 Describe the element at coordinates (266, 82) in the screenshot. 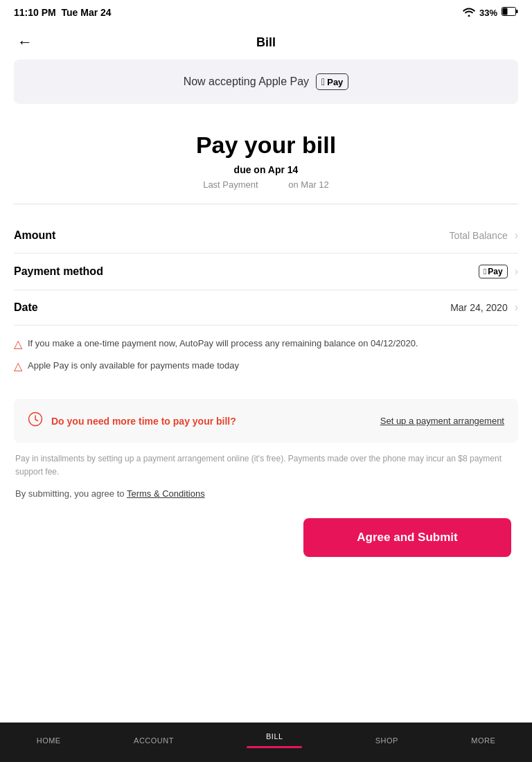

I see `apple-pay-banner: Now accepting Apple Pay  Pay` at that location.